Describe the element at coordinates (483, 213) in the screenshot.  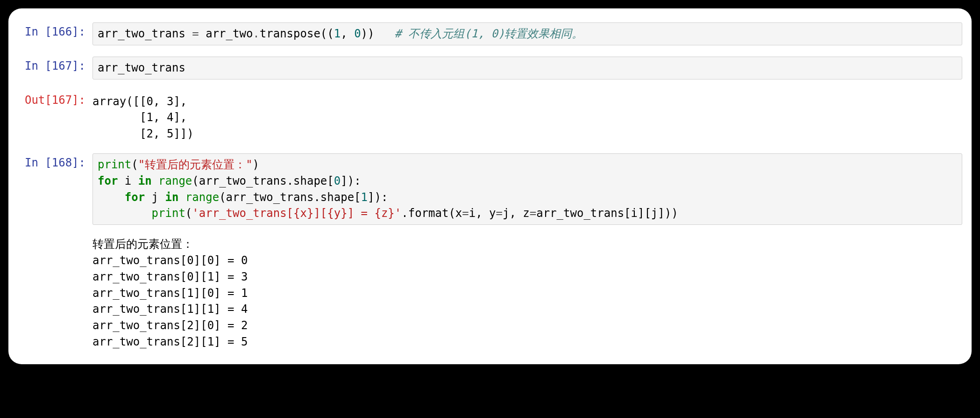
I see `code-token: i, y` at that location.